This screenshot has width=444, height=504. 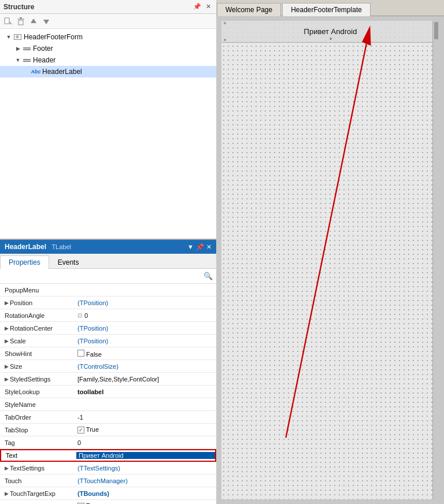 What do you see at coordinates (146, 328) in the screenshot?
I see `prop-value-rotationcenter: (TPosition)` at bounding box center [146, 328].